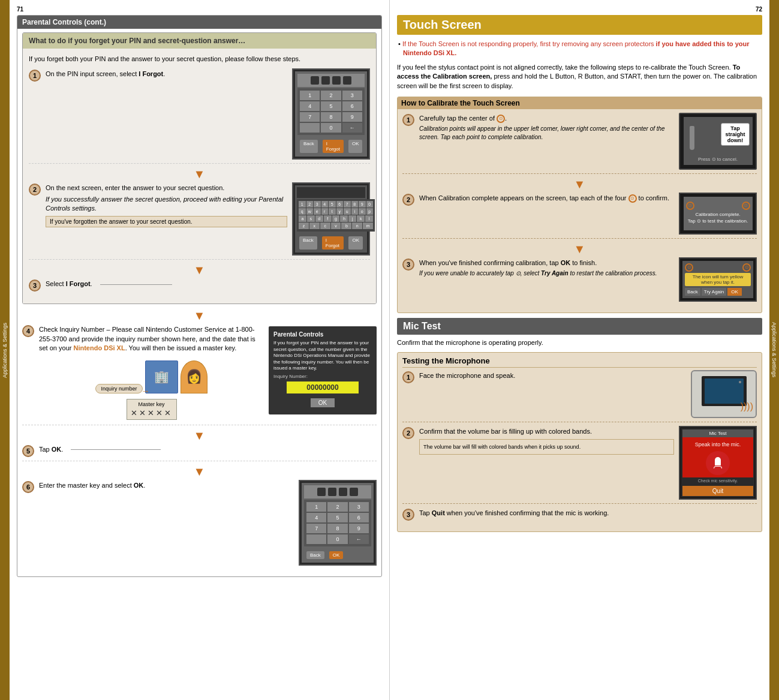 This screenshot has height=700, width=779. What do you see at coordinates (207, 284) in the screenshot?
I see `step-3-content: Select I Forgot.` at bounding box center [207, 284].